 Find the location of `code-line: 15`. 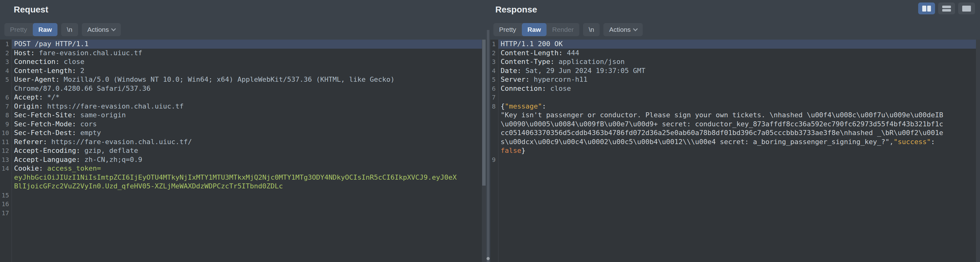

code-line: 15 is located at coordinates (241, 196).